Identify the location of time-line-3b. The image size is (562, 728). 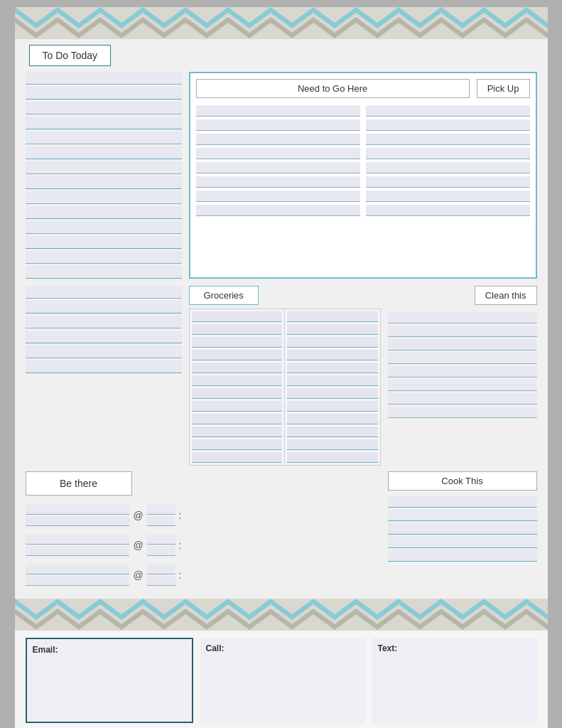
(161, 581).